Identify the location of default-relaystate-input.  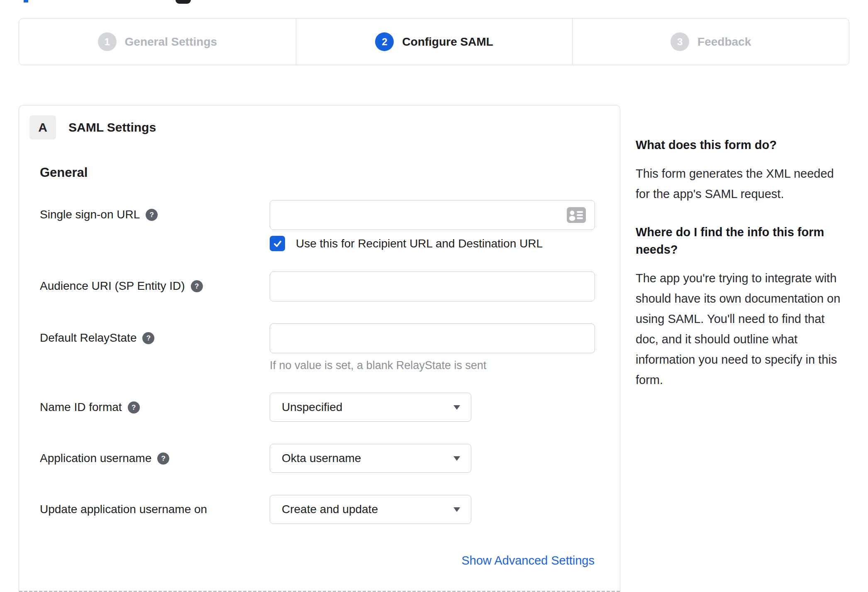
(432, 338).